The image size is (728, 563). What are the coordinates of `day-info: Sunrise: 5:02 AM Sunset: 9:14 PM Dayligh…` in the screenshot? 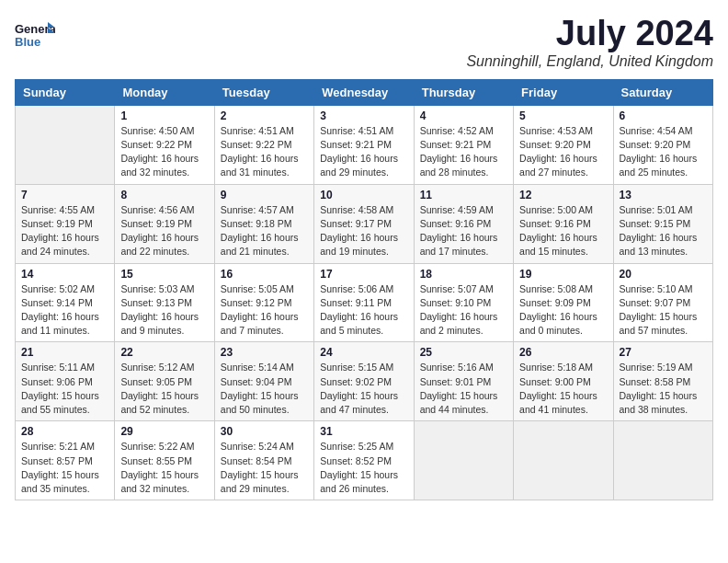 It's located at (64, 311).